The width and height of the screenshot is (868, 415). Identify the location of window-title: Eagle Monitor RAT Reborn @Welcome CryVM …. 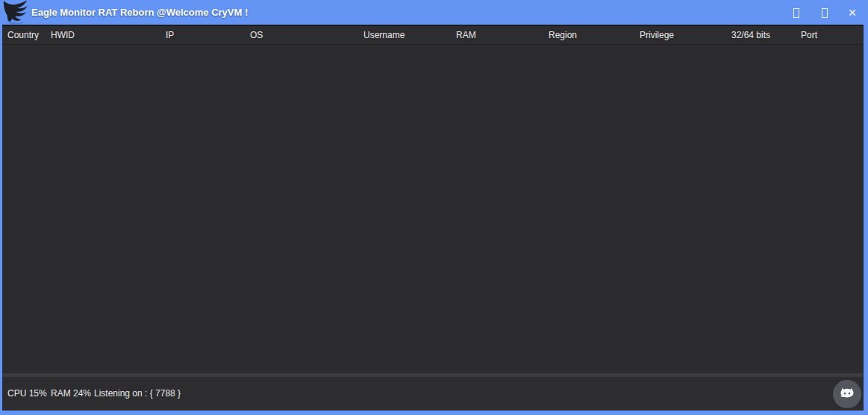
(140, 12).